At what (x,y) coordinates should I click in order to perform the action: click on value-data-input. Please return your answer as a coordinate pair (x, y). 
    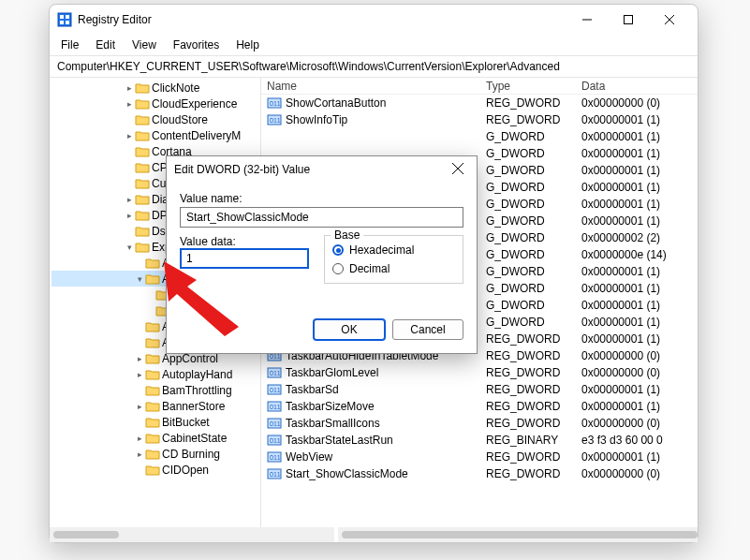
    Looking at the image, I should click on (244, 258).